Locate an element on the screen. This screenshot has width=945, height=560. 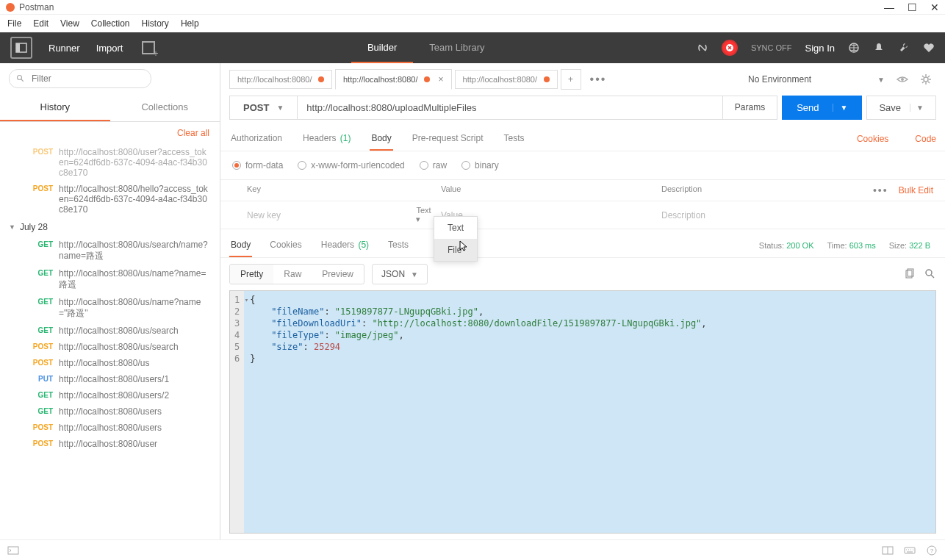
tab-headers: Headers (1) is located at coordinates (326, 139).